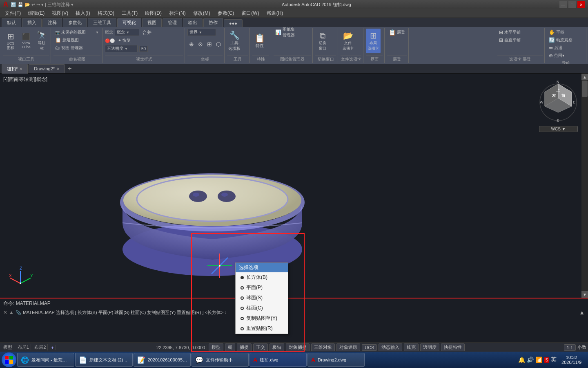 This screenshot has height=368, width=588. Describe the element at coordinates (147, 32) in the screenshot. I see `merge-button: 合并` at that location.